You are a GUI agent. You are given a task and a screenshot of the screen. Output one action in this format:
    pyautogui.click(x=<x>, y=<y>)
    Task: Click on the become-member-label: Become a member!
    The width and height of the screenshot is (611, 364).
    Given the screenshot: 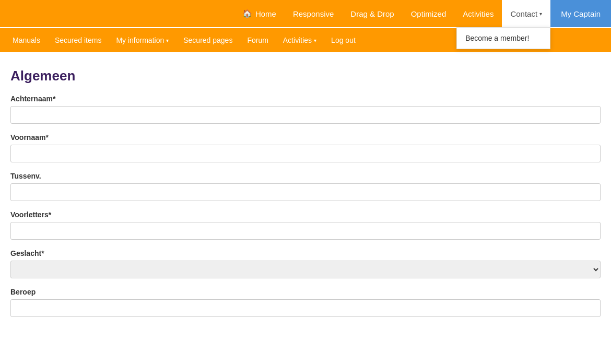 What is the action you would take?
    pyautogui.click(x=497, y=38)
    